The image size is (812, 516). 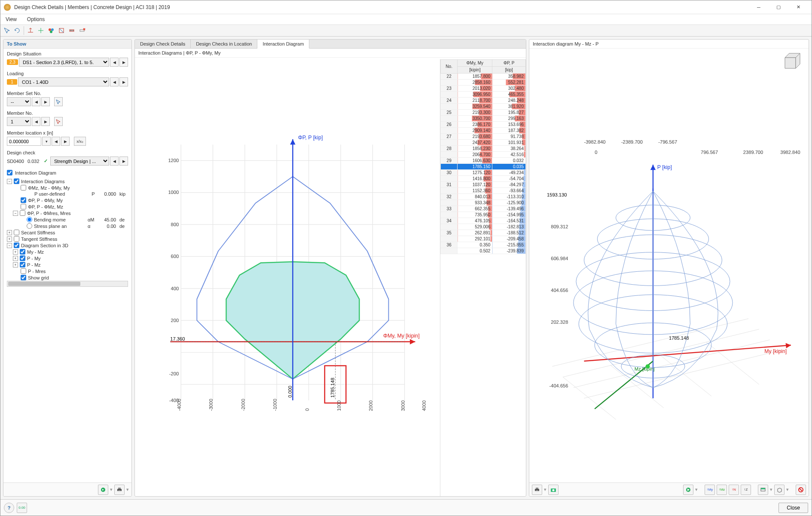 What do you see at coordinates (46, 121) in the screenshot?
I see `mno-next-button: ▶` at bounding box center [46, 121].